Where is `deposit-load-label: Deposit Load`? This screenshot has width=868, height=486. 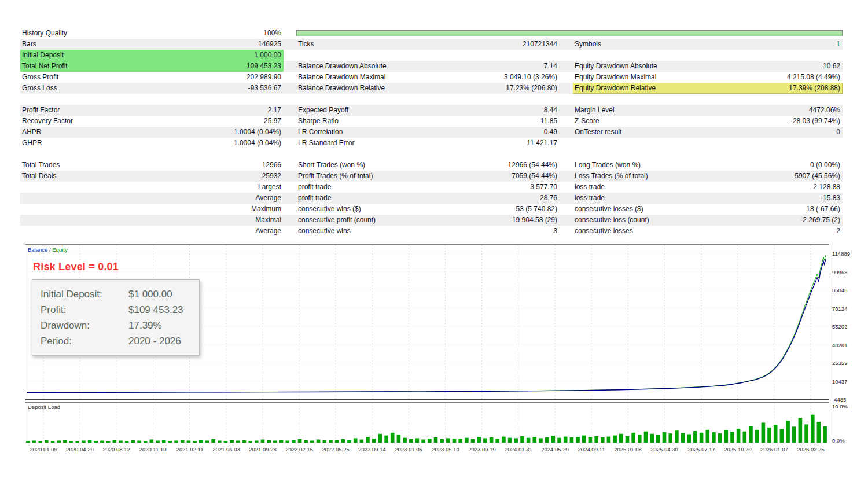 deposit-load-label: Deposit Load is located at coordinates (44, 407).